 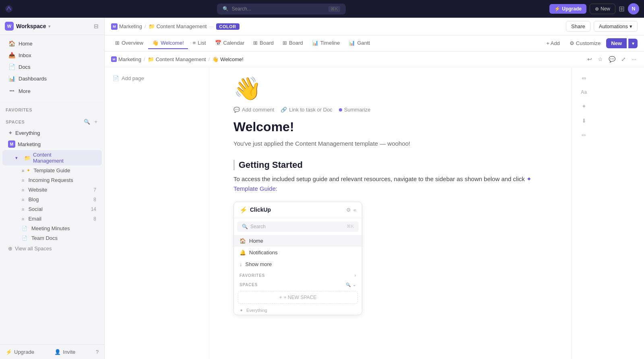 What do you see at coordinates (126, 60) in the screenshot?
I see `sec-breadcrumb-marketing: M Marketing` at bounding box center [126, 60].